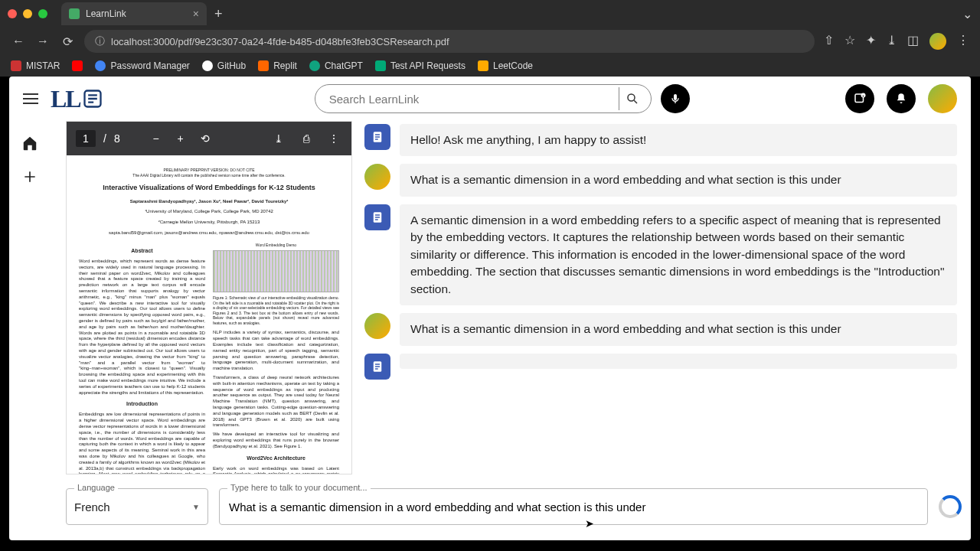 The height and width of the screenshot is (551, 980). What do you see at coordinates (474, 99) in the screenshot?
I see `search-input` at bounding box center [474, 99].